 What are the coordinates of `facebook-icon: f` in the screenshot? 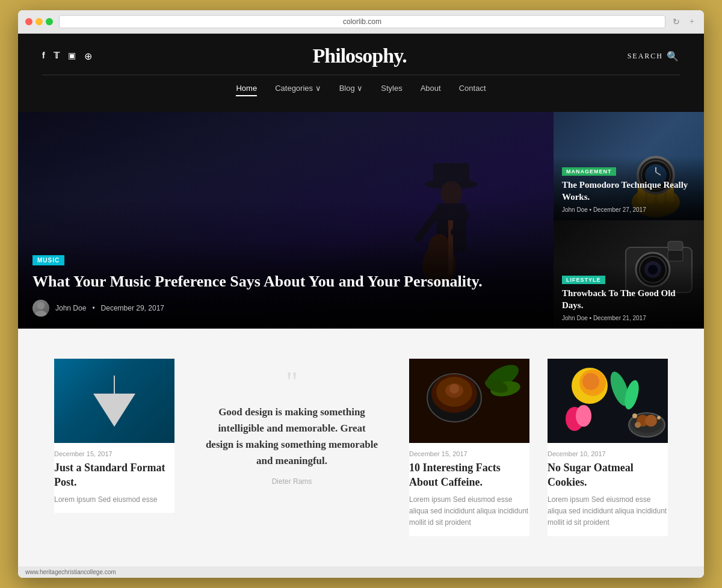 It's located at (43, 57).